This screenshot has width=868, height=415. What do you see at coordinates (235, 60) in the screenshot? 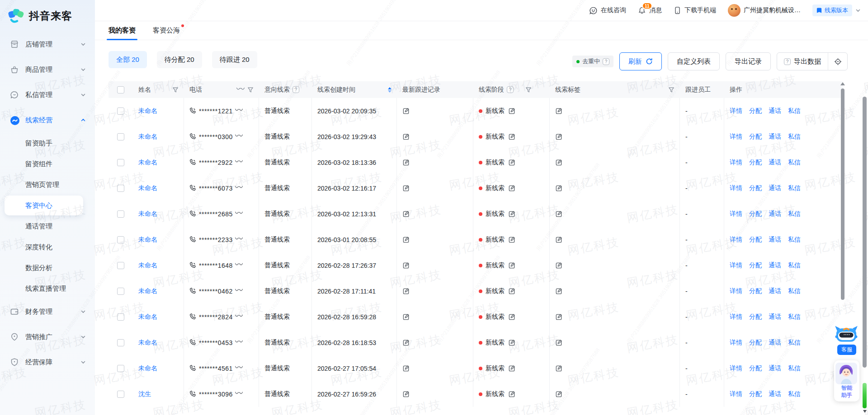
I see `filter-chip-to-follow: 待跟进 20` at bounding box center [235, 60].